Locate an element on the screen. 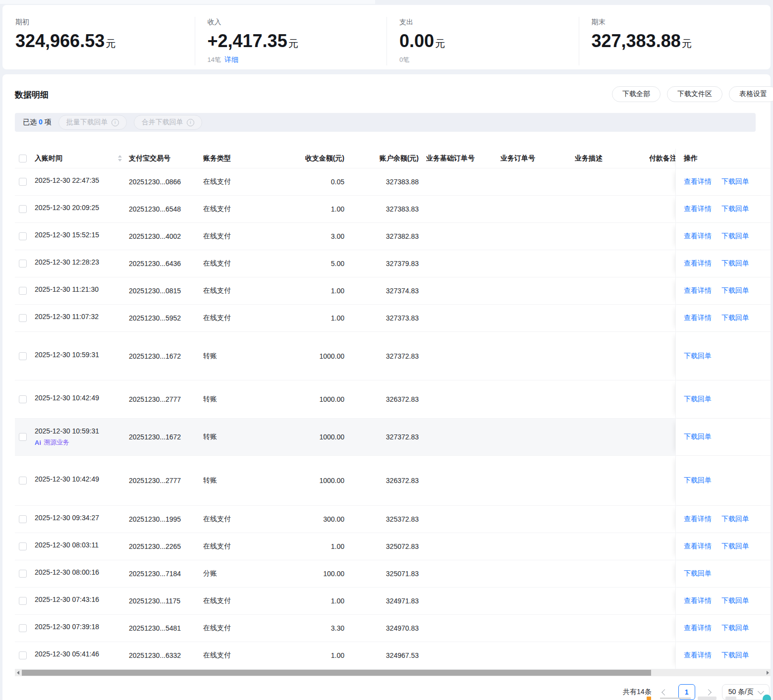  trace-business-tag: Ai 溯源业务 is located at coordinates (67, 442).